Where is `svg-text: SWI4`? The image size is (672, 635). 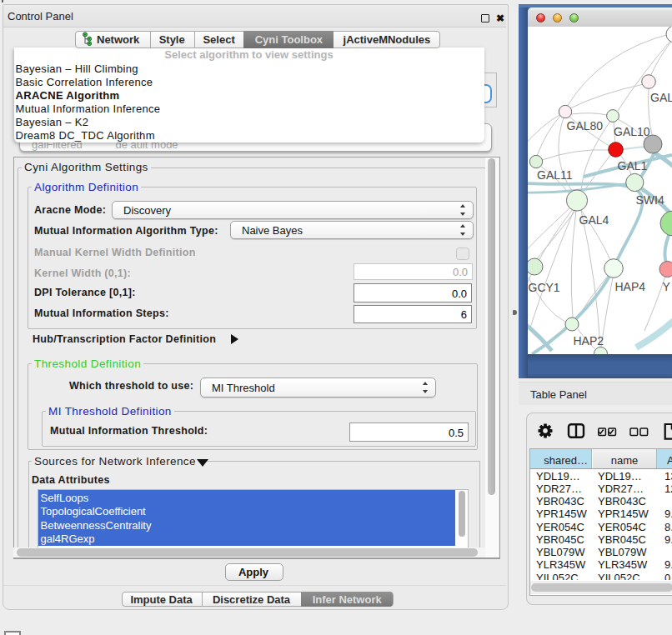 svg-text: SWI4 is located at coordinates (650, 200).